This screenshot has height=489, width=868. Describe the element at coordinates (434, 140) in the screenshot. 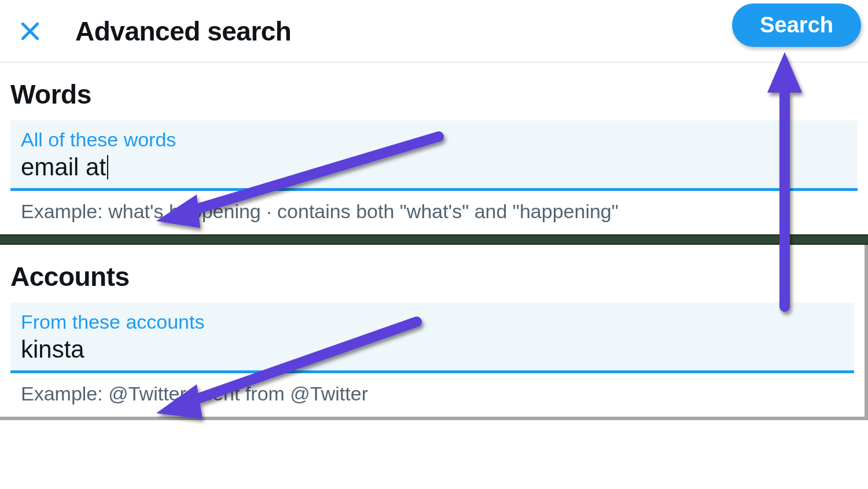

I see `all-words-label: All of these words` at that location.